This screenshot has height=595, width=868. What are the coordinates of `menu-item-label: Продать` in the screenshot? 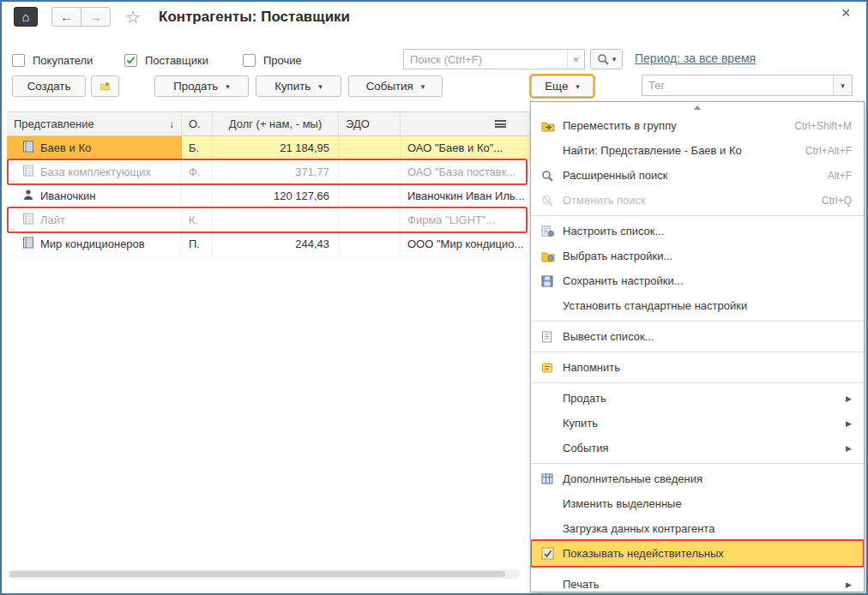 It's located at (585, 398).